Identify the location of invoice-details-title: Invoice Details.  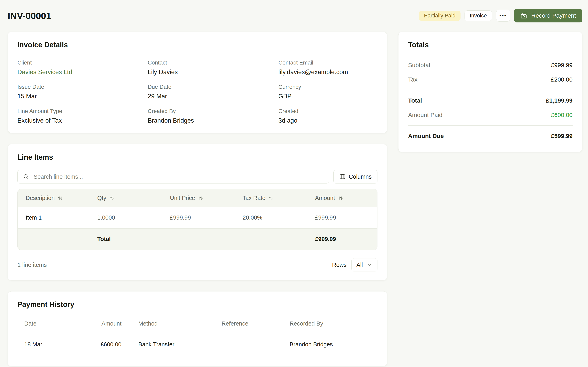
(197, 45).